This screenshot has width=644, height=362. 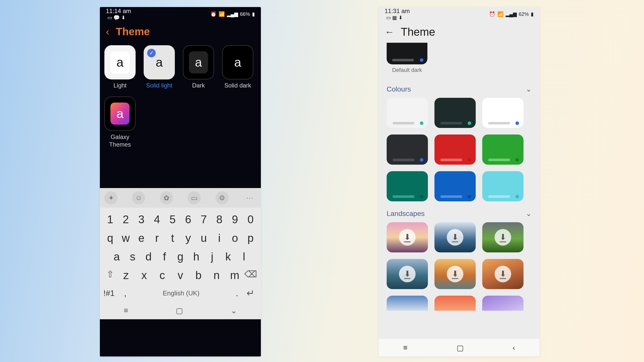 I want to click on shift-key: ⇧, so click(x=110, y=275).